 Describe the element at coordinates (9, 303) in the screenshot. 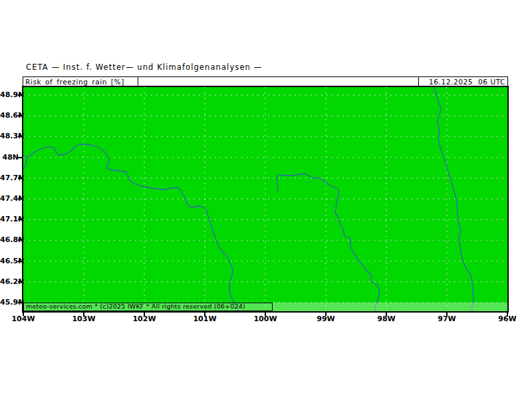

I see `y-axis-label: 45.9N` at that location.